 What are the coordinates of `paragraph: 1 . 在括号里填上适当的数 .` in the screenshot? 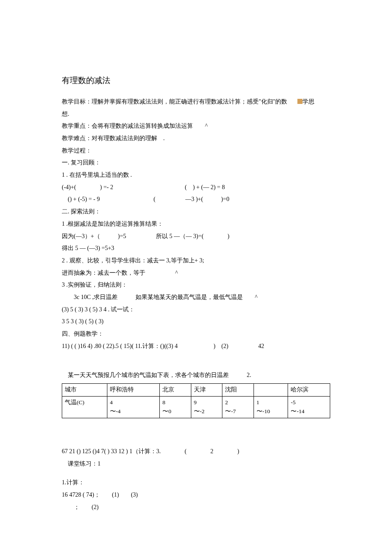 It's located at (196, 175).